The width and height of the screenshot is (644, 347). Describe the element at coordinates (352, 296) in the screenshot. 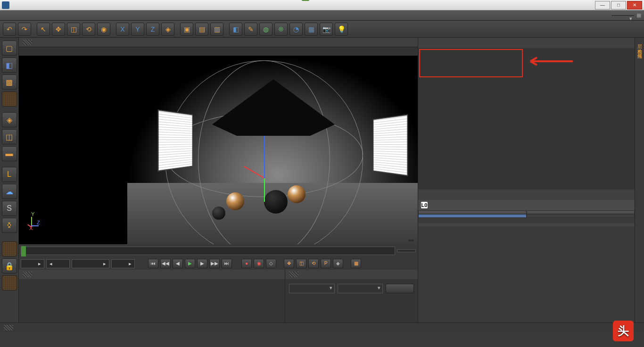

I see `coordinates-panel` at that location.